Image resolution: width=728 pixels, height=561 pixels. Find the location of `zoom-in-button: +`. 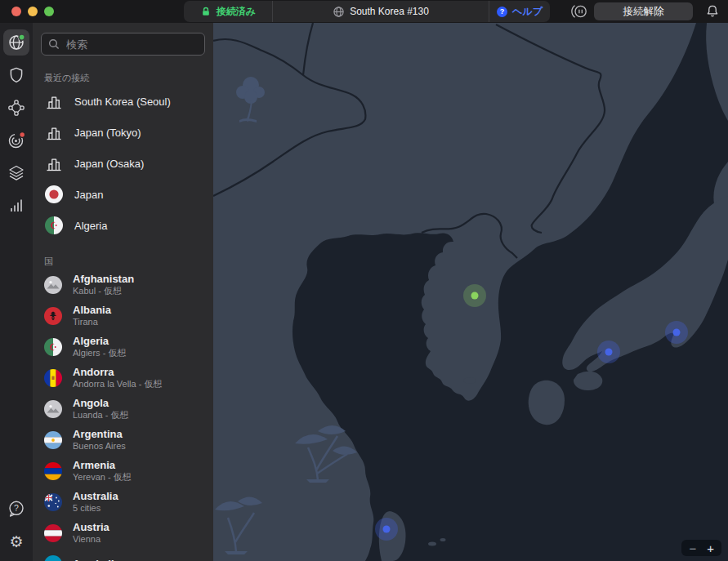

zoom-in-button: + is located at coordinates (711, 549).